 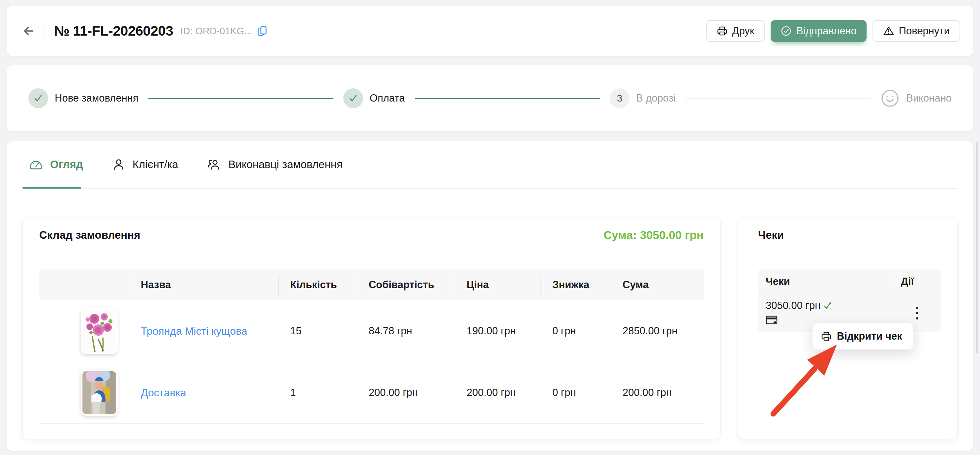 I want to click on people-icon, so click(x=214, y=164).